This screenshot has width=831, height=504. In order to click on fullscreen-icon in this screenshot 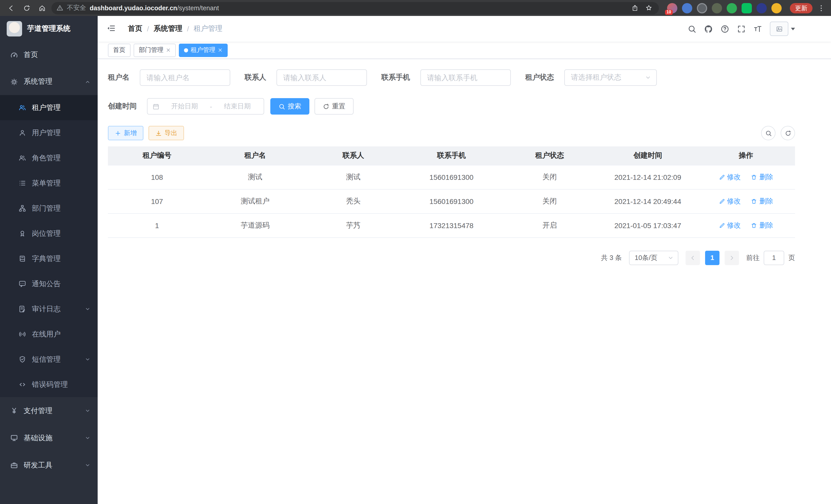, I will do `click(741, 29)`.